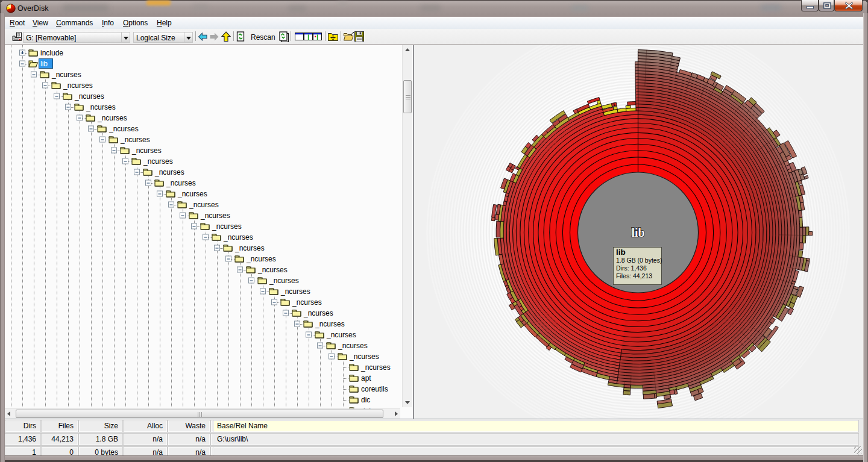  Describe the element at coordinates (375, 389) in the screenshot. I see `svg-text: coreutils` at that location.